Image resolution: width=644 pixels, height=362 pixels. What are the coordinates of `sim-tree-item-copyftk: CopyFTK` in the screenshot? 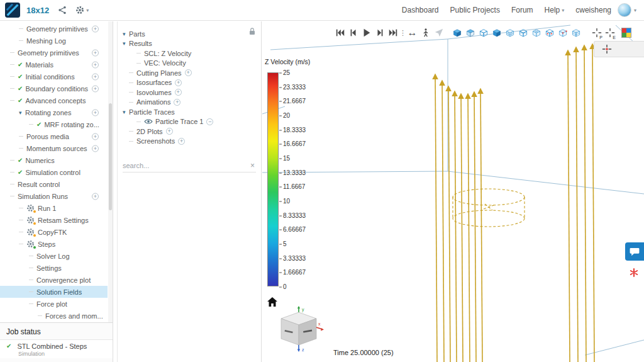 It's located at (54, 232).